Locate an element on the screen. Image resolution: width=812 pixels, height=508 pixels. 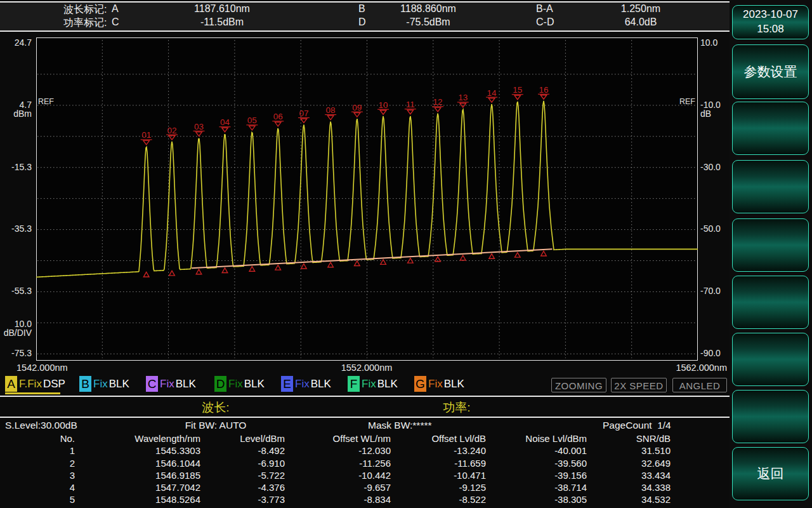
view-mode-2x-speed: 2X SPEED is located at coordinates (639, 385).